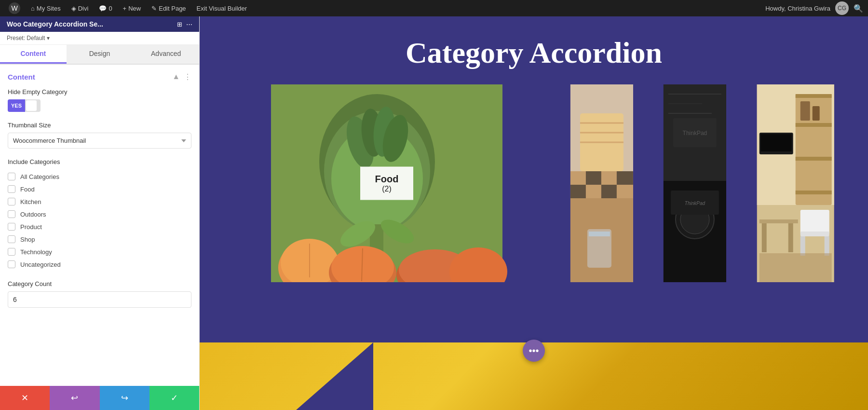 The image size is (868, 410). What do you see at coordinates (49, 9) in the screenshot?
I see `my-sites-label: My Sites` at bounding box center [49, 9].